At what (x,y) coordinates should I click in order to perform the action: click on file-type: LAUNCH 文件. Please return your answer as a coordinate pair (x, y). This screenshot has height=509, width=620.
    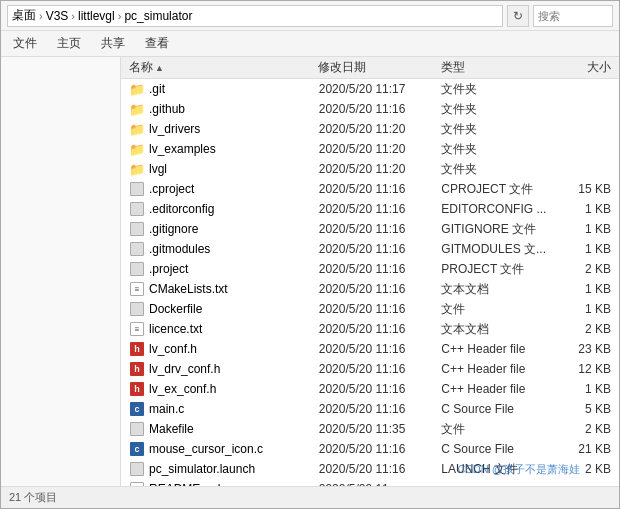
    Looking at the image, I should click on (498, 470).